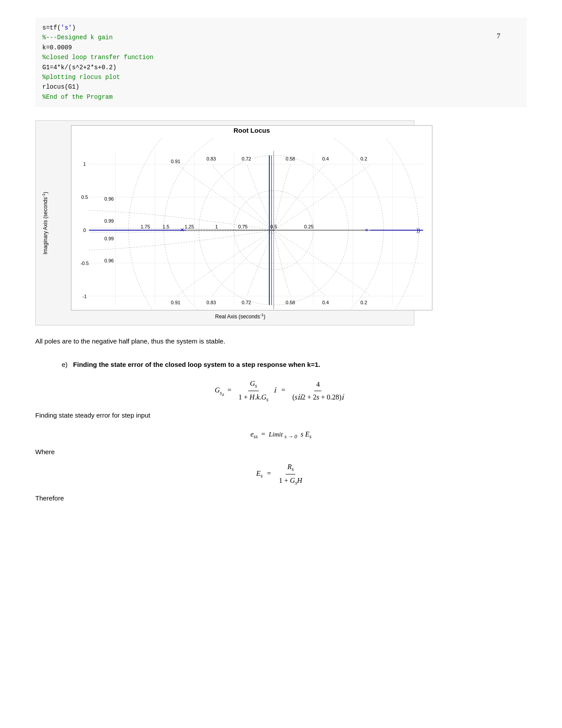 This screenshot has height=728, width=562. Describe the element at coordinates (67, 364) in the screenshot. I see `section-e-label: e)` at that location.